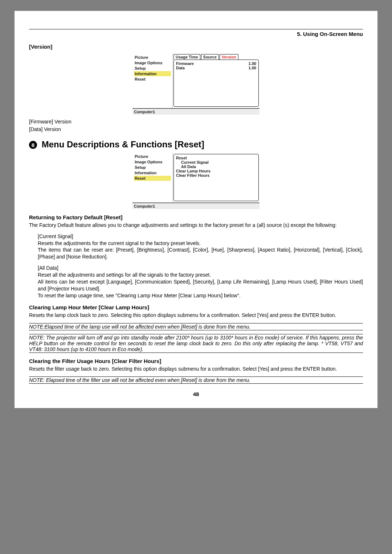 The height and width of the screenshot is (554, 392). I want to click on osd-panel-row: Data1.00, so click(216, 68).